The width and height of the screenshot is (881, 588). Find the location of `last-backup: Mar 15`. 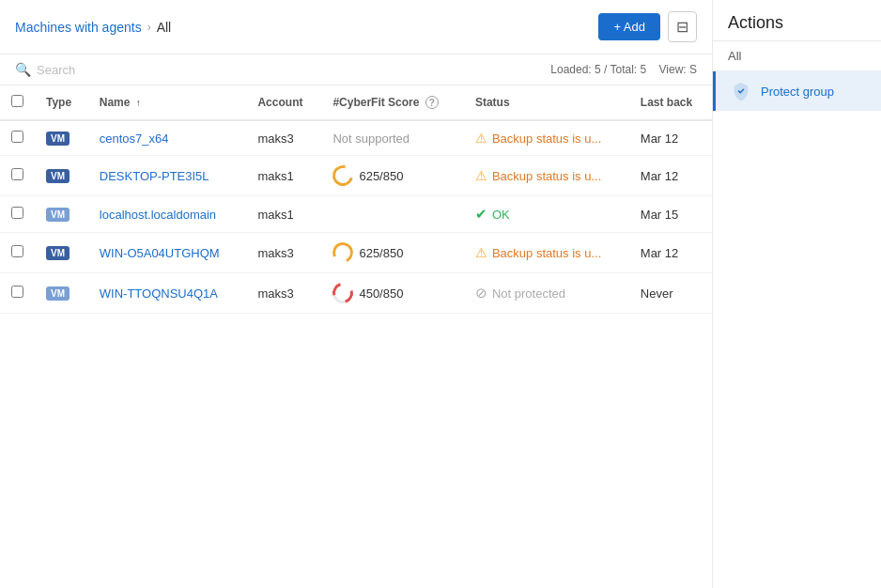

last-backup: Mar 15 is located at coordinates (671, 214).